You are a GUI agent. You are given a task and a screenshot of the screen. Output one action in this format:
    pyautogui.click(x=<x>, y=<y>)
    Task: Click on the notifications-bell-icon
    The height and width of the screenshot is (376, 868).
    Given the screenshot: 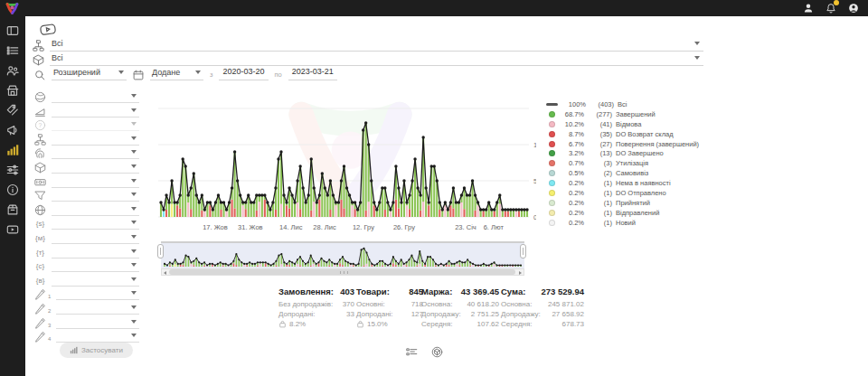 What is the action you would take?
    pyautogui.click(x=831, y=8)
    